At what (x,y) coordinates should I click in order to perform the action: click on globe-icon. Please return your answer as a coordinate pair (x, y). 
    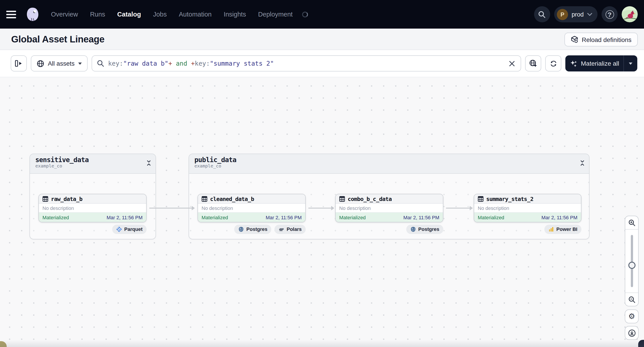
    Looking at the image, I should click on (40, 63).